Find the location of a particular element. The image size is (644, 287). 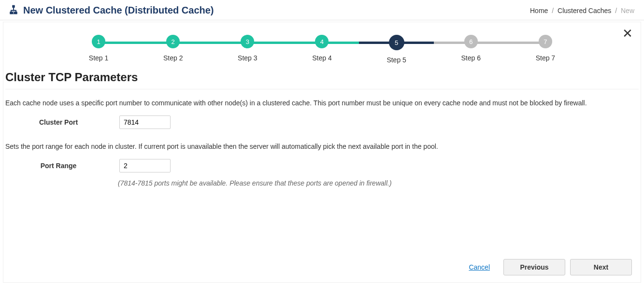

step-5: 5Step 5 is located at coordinates (397, 49).